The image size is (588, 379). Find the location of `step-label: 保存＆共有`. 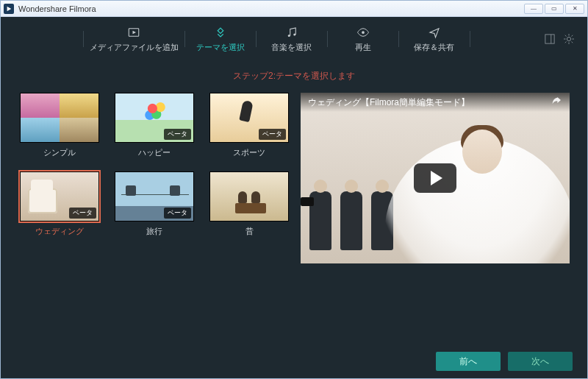

step-label: 保存＆共有 is located at coordinates (434, 47).